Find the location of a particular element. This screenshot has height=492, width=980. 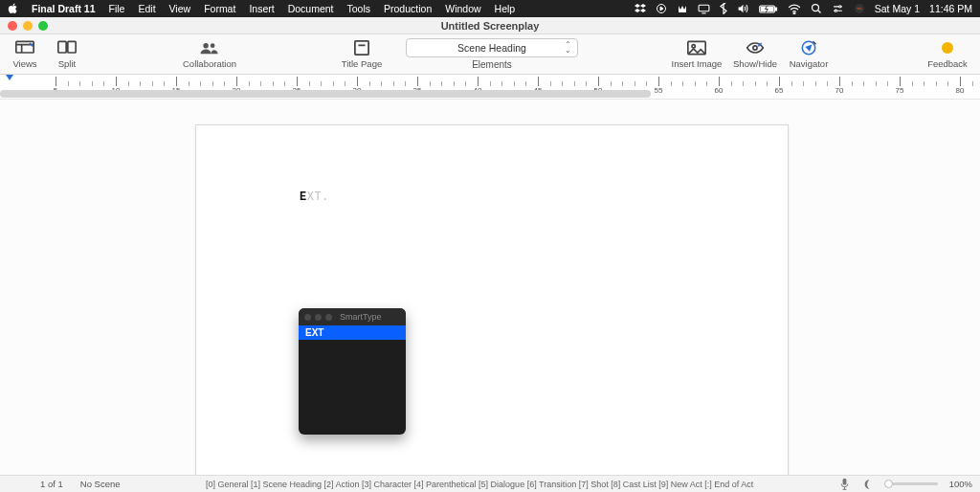

popup-zoom-icon is located at coordinates (329, 318).